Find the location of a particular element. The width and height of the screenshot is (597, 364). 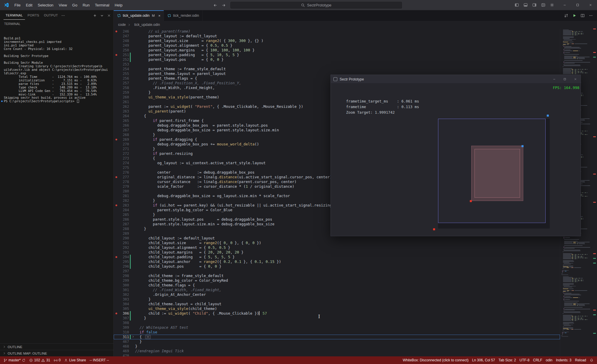

status-item-problems: 10231 is located at coordinates (39, 360).